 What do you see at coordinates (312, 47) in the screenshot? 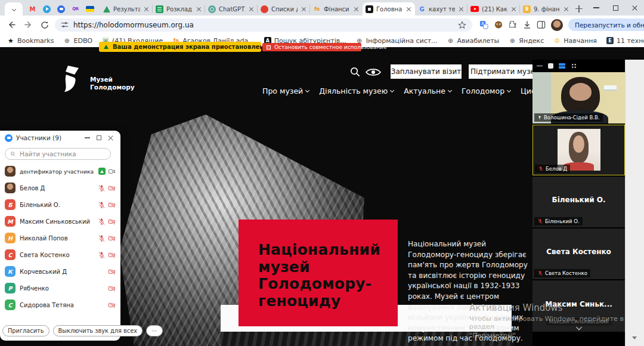
I see `stop-sharing-button: Остановить совместное использование` at bounding box center [312, 47].